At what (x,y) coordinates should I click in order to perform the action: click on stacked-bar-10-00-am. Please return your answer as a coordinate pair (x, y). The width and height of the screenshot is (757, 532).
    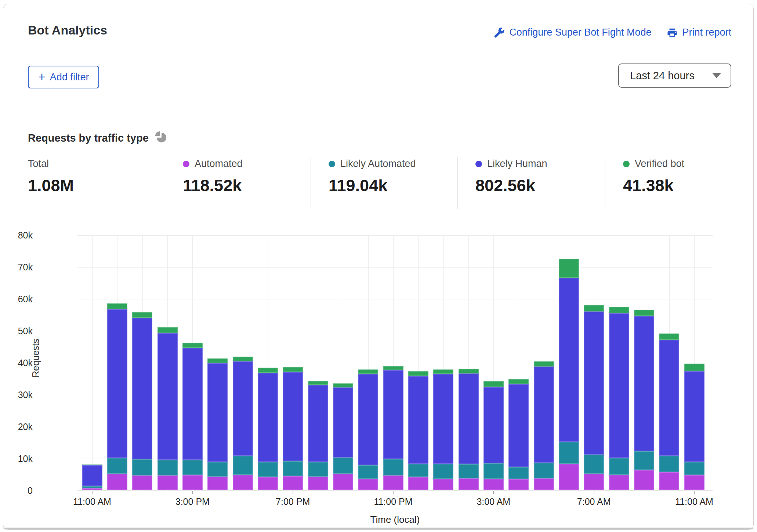
    Looking at the image, I should click on (669, 412).